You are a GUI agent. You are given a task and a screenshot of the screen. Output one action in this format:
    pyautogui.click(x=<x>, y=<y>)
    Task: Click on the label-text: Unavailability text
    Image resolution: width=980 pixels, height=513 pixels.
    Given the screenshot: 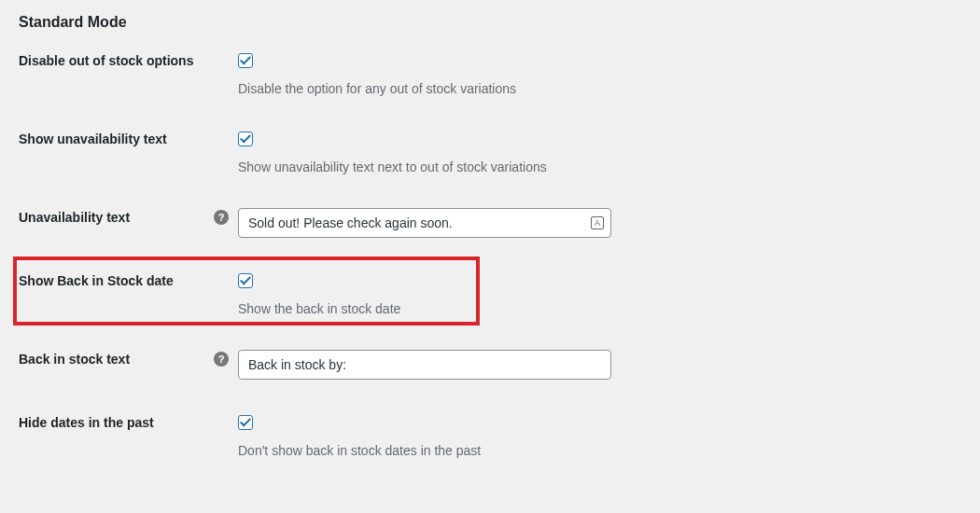 What is the action you would take?
    pyautogui.click(x=75, y=217)
    